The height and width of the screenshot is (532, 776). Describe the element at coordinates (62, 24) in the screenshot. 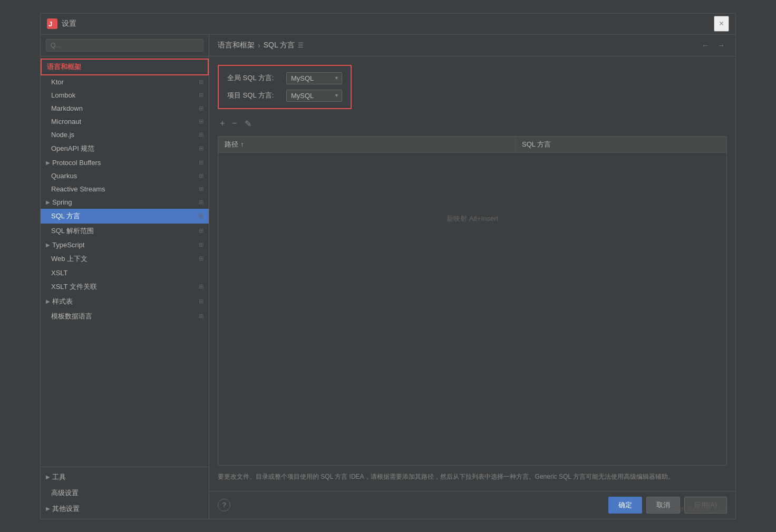

I see `title-bar-left: J 设置` at that location.